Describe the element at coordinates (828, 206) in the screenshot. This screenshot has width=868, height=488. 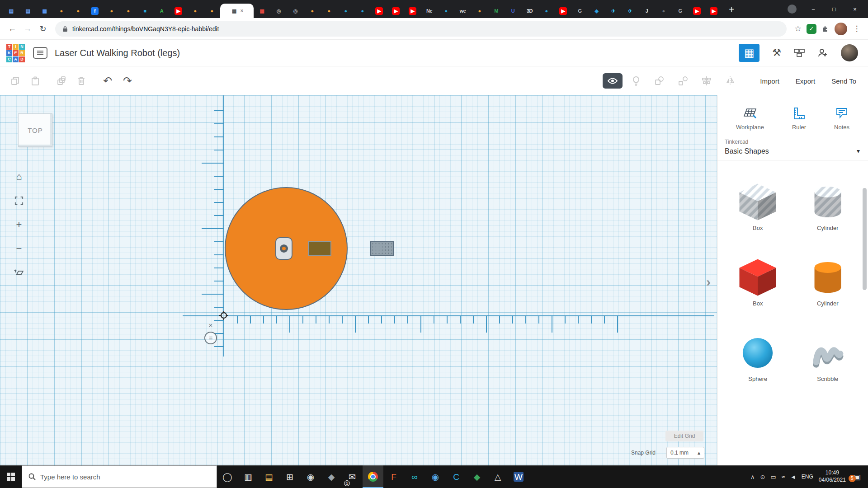
I see `cylinder-hole: Cylinder` at that location.